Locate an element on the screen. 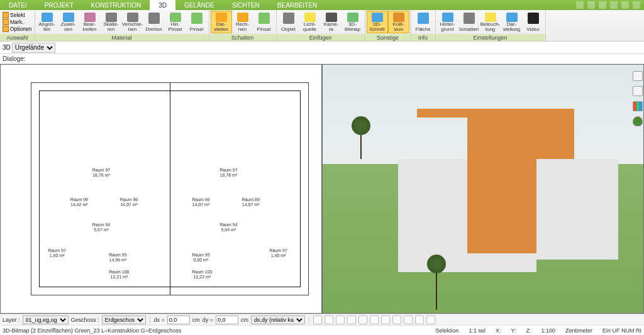 This screenshot has height=335, width=644. menubar: DATEI PROJEKT KONSTRUKTION 3D GELÄNDE SI… is located at coordinates (322, 5).